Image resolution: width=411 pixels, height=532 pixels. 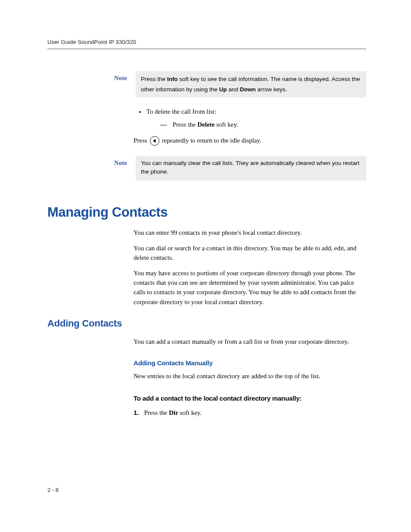 I want to click on managing-contacts-body: You can enter 99 contacts in your phone'…, so click(x=250, y=267).